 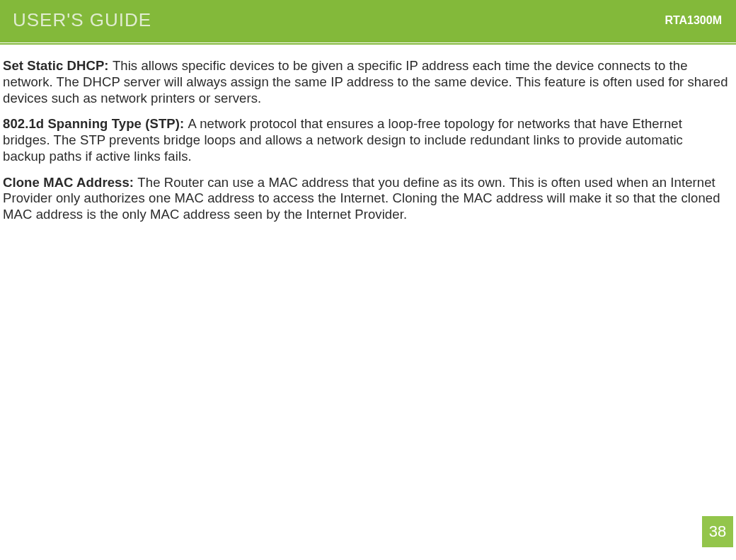 What do you see at coordinates (366, 140) in the screenshot?
I see `paragraph-spanning-type: 802.1d Spanning Type (STP): A network pr…` at bounding box center [366, 140].